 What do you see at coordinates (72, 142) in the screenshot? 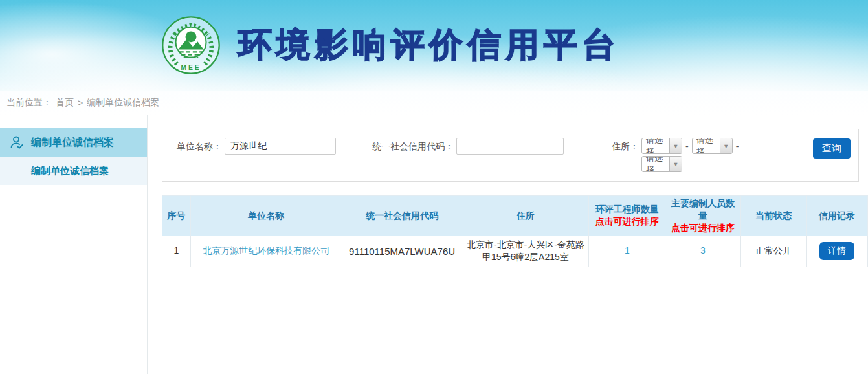
I see `sidebar-item-label: 编制单位诚信档案` at bounding box center [72, 142].